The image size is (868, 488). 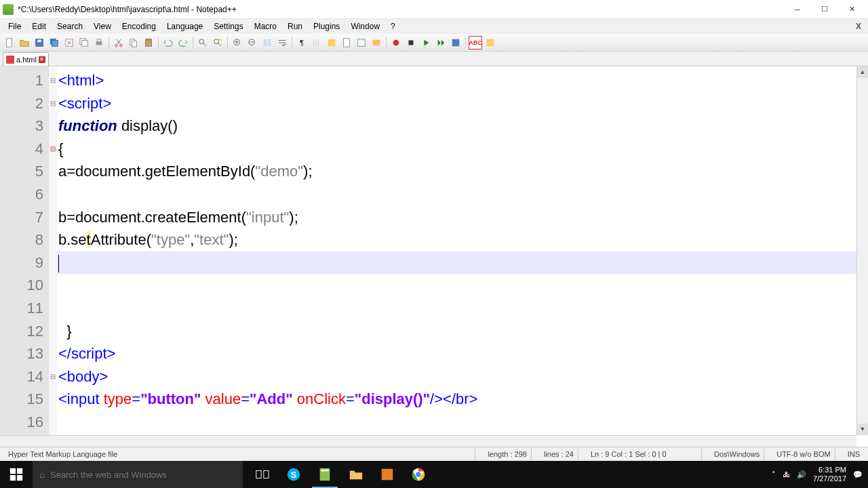 What do you see at coordinates (317, 43) in the screenshot?
I see `indent-guide-icon` at bounding box center [317, 43].